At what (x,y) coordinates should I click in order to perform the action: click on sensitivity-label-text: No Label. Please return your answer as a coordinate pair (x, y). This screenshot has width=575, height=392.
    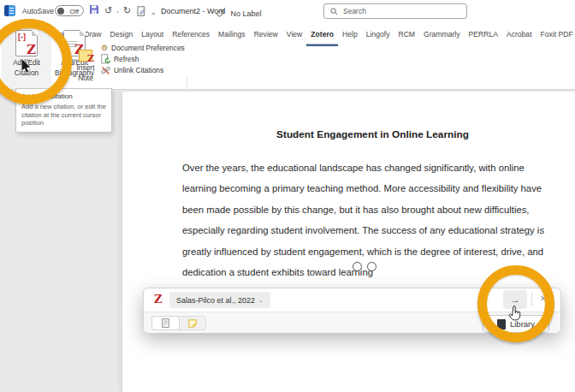
    Looking at the image, I should click on (246, 14).